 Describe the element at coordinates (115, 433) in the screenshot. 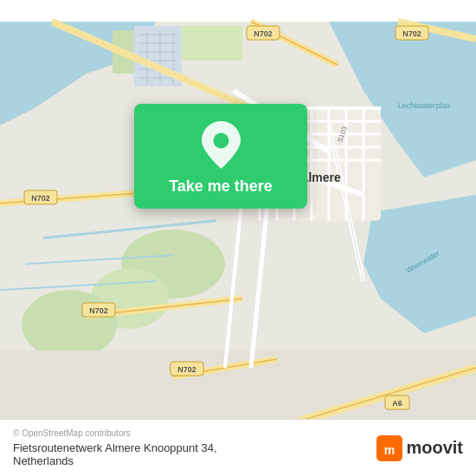

I see `copyright-text: © OpenStreetMap contributors` at that location.